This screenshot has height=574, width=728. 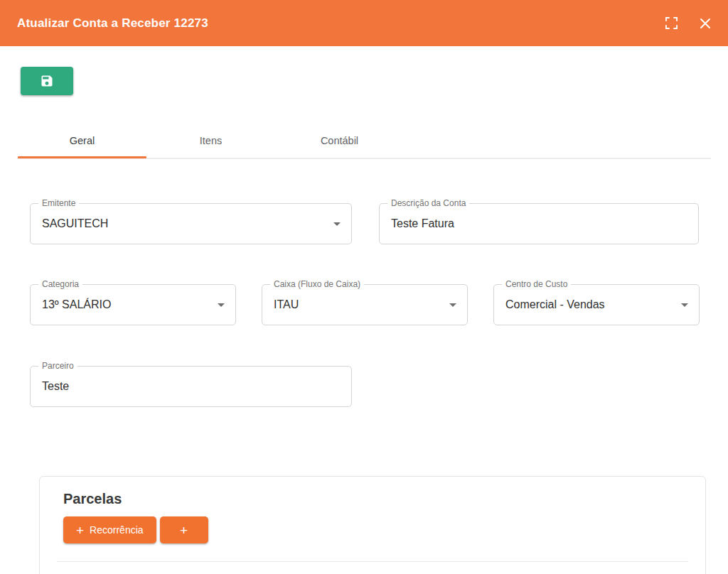 What do you see at coordinates (109, 530) in the screenshot?
I see `add-recorrencia-button: + Recorrência` at bounding box center [109, 530].